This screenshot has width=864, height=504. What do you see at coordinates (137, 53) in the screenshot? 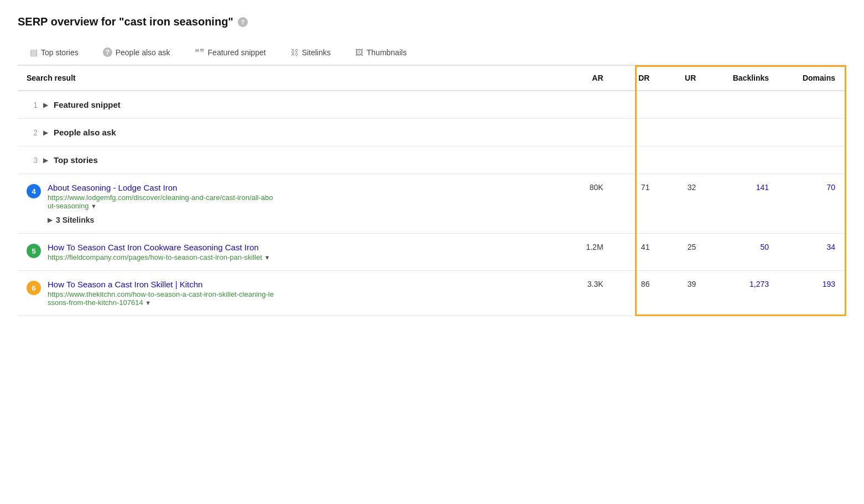
I see `tab-people-also-ask: ? People also ask` at bounding box center [137, 53].